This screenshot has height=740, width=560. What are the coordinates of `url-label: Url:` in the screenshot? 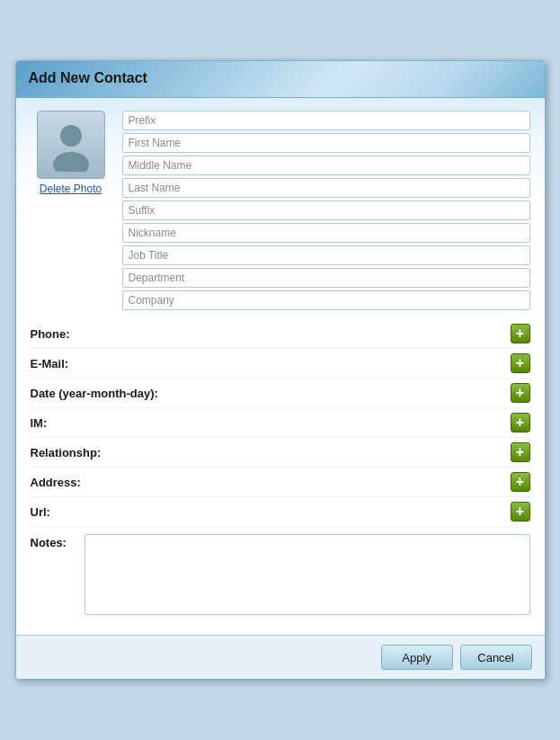 It's located at (98, 513).